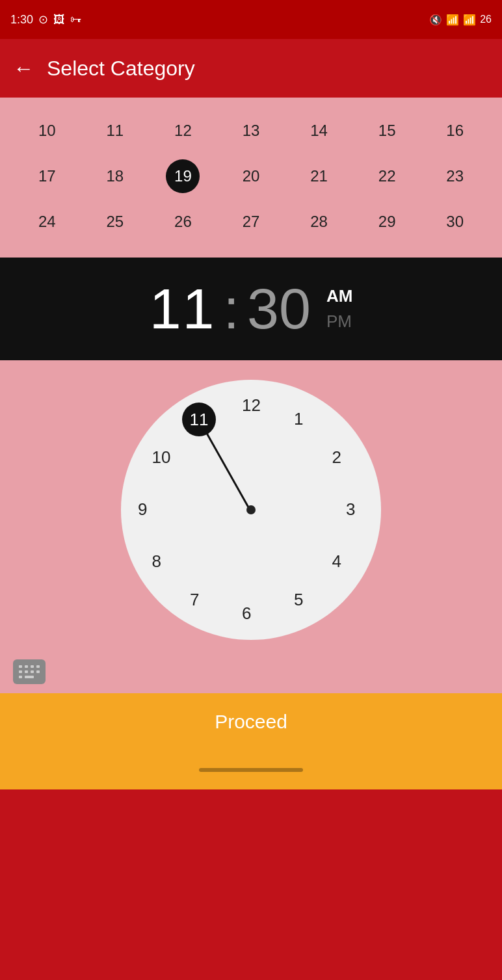 The width and height of the screenshot is (502, 980). What do you see at coordinates (251, 510) in the screenshot?
I see `clock-center-dot` at bounding box center [251, 510].